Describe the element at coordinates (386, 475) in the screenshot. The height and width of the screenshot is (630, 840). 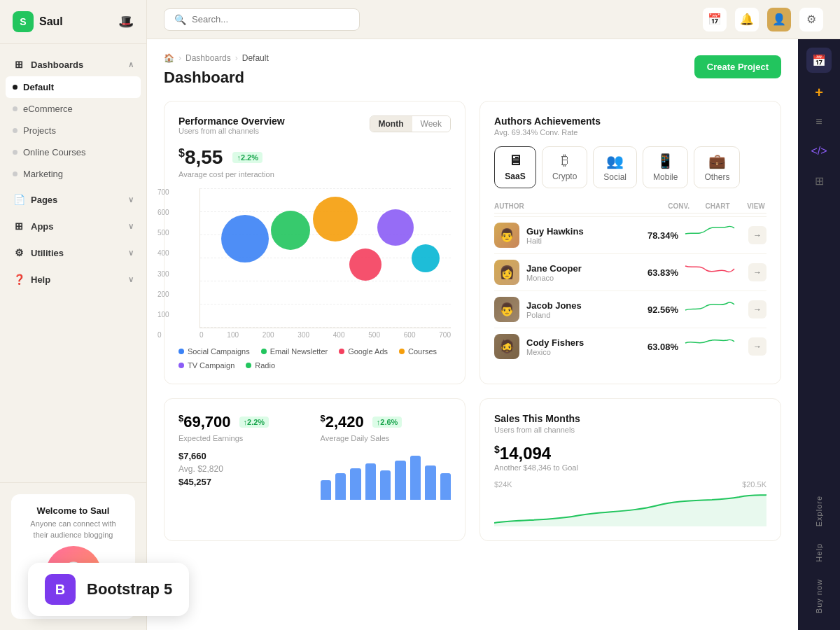
I see `bar-chart` at that location.